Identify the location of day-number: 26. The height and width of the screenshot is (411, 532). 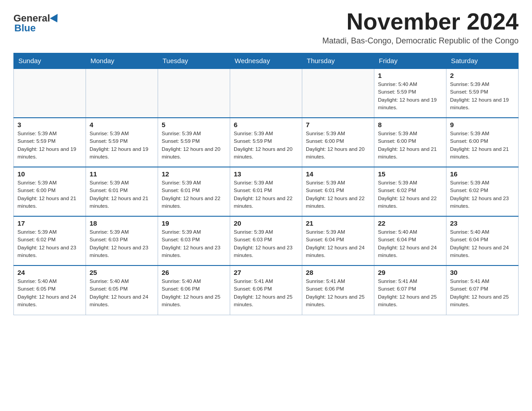
(194, 272).